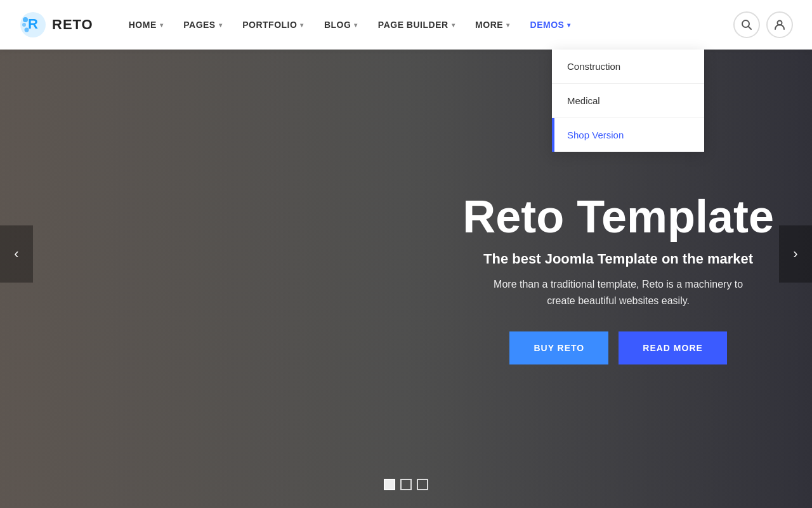 The height and width of the screenshot is (508, 812). What do you see at coordinates (146, 25) in the screenshot?
I see `nav-item-home: HOME ▾` at bounding box center [146, 25].